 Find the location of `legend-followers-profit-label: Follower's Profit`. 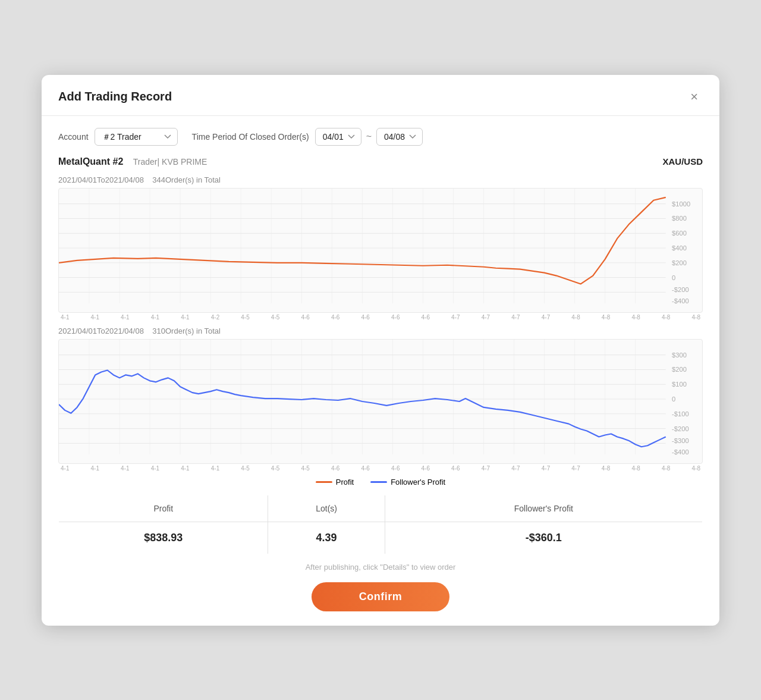

legend-followers-profit-label: Follower's Profit is located at coordinates (418, 482).